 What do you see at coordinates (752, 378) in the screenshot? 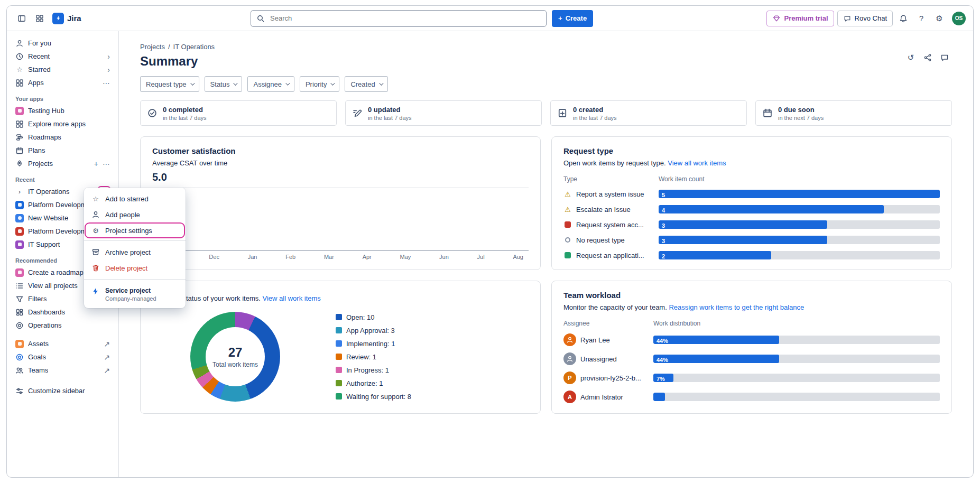
I see `workload-row: P provision-fy25-2-b... 7%` at bounding box center [752, 378].